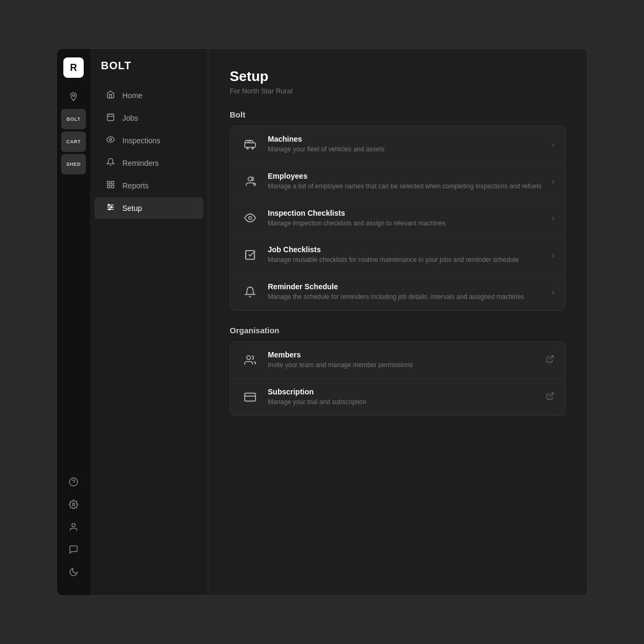  What do you see at coordinates (111, 208) in the screenshot?
I see `setup-icon` at bounding box center [111, 208].